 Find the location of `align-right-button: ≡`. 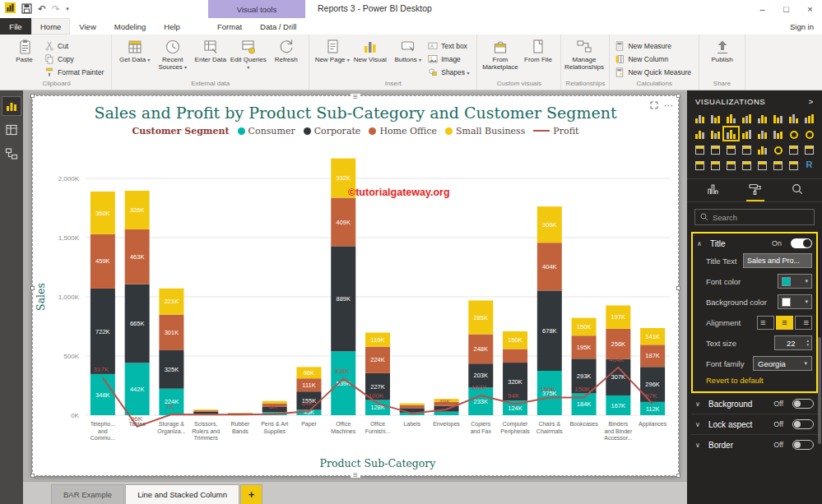

align-right-button: ≡ is located at coordinates (803, 322).